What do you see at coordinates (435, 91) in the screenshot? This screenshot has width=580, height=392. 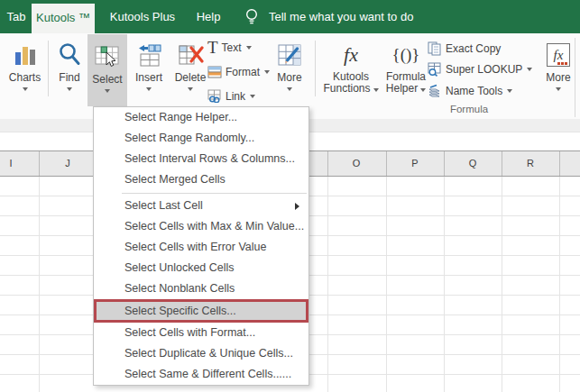 I see `name-tools-icon` at bounding box center [435, 91].